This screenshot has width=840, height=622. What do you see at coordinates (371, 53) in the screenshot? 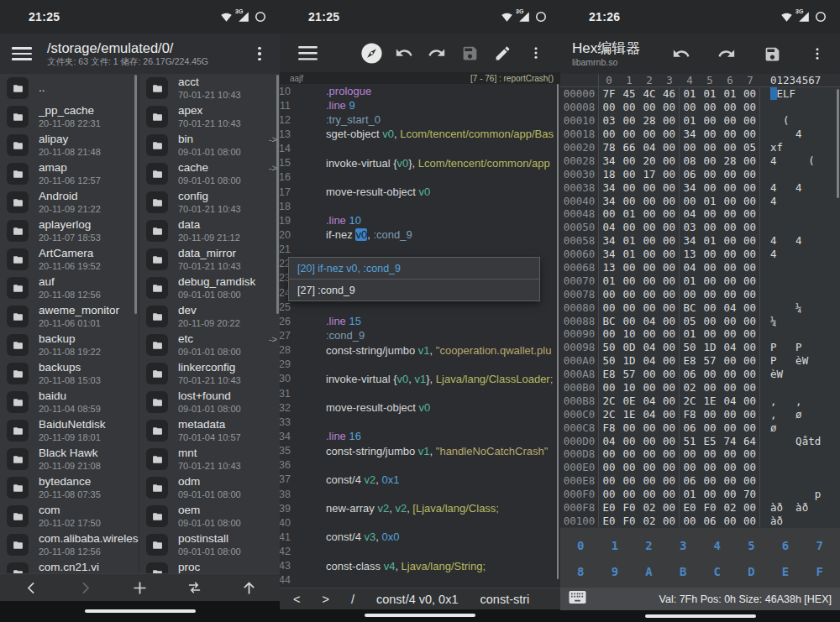
I see `compass-icon` at bounding box center [371, 53].